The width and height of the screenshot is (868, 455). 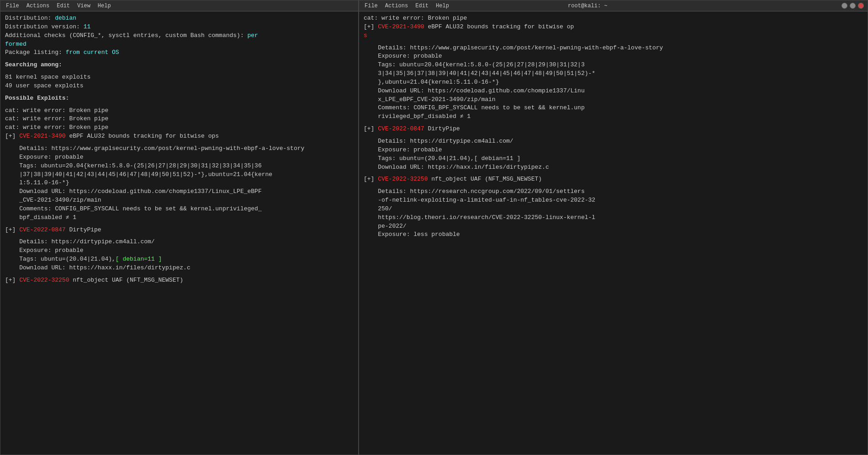 I want to click on right-details-3d: https://blog.theori.io/research/CVE-2022…, so click(x=613, y=218).